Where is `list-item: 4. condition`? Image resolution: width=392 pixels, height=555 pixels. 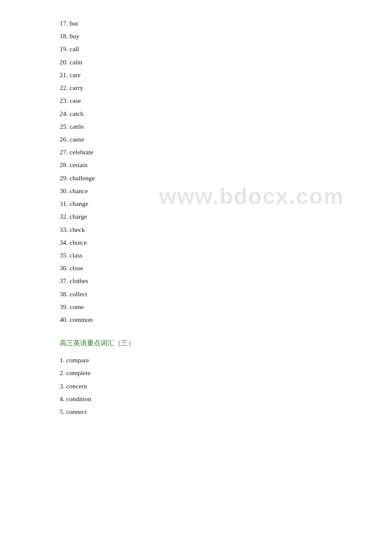 list-item: 4. condition is located at coordinates (200, 399).